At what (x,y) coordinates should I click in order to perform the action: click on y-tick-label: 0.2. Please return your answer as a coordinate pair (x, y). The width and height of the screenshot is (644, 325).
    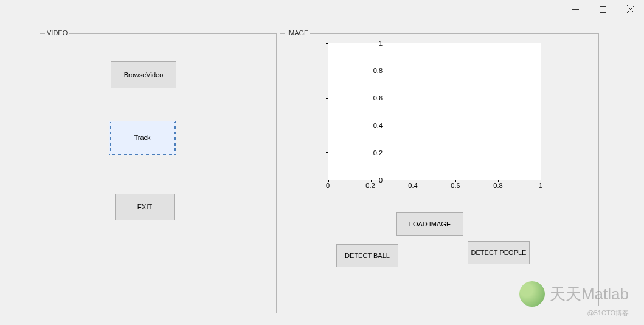
    Looking at the image, I should click on (378, 153).